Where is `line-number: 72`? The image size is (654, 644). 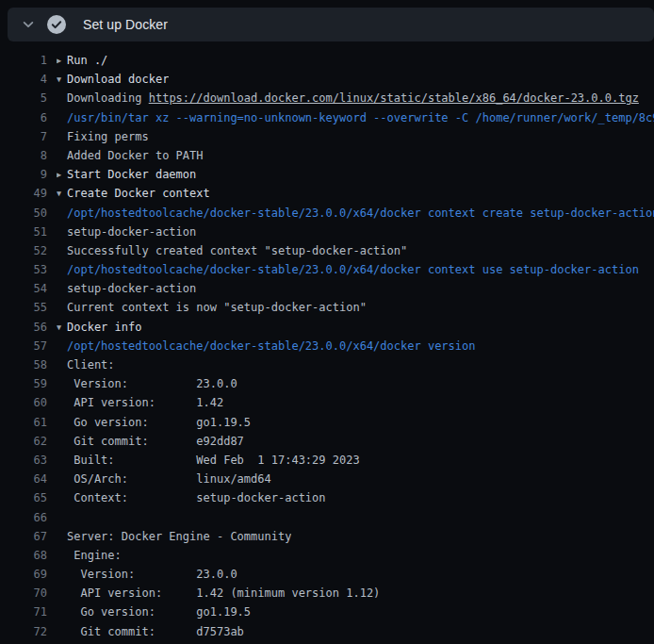
line-number: 72 is located at coordinates (24, 632).